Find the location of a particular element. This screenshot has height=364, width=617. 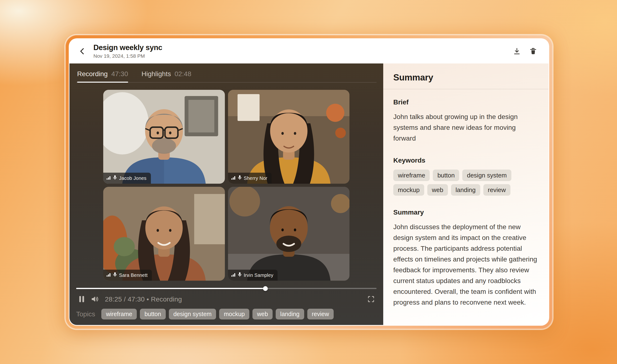

download-button is located at coordinates (517, 51).